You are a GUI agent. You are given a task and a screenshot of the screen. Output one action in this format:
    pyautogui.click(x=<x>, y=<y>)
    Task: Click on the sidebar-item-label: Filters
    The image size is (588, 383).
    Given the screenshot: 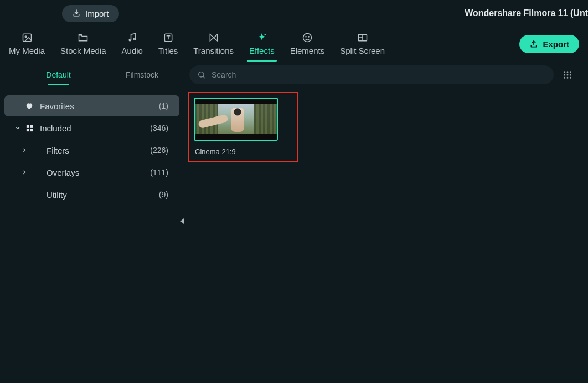 What is the action you would take?
    pyautogui.click(x=99, y=151)
    